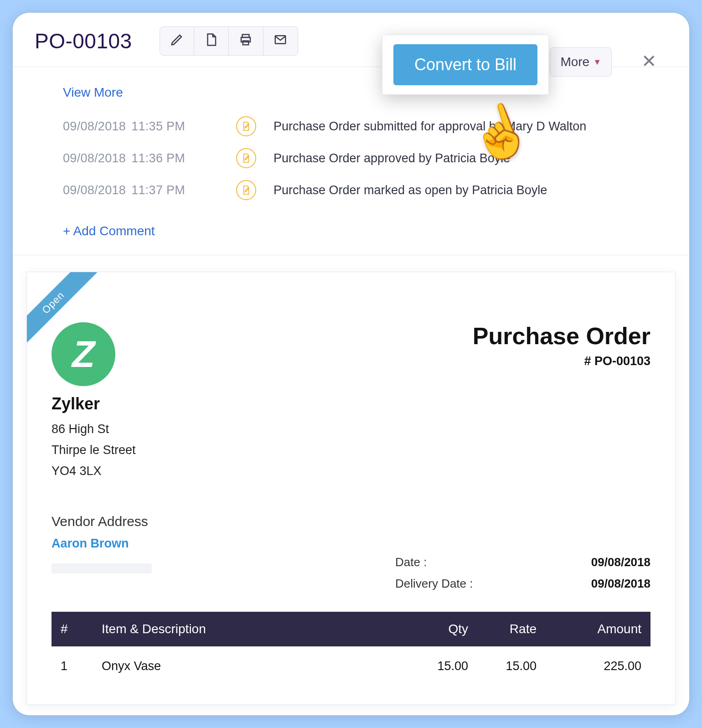  I want to click on cell-qty: 15.00, so click(439, 666).